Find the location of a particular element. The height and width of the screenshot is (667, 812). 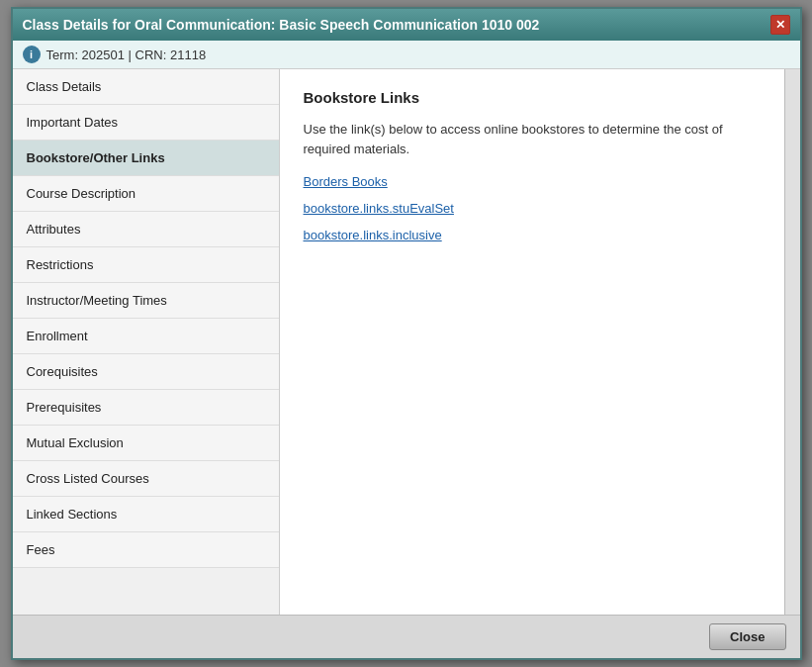

sidebar-item-linked-sections: Linked Sections is located at coordinates (146, 515).